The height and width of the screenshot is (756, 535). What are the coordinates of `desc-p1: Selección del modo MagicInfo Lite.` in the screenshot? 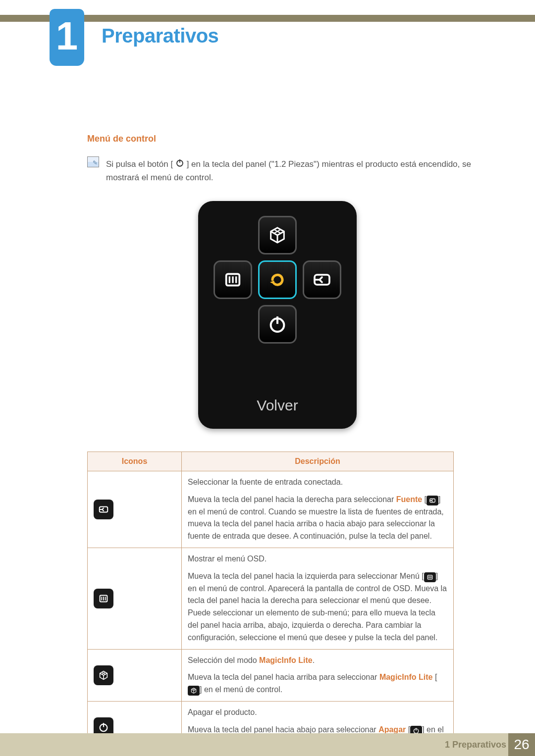 It's located at (318, 660).